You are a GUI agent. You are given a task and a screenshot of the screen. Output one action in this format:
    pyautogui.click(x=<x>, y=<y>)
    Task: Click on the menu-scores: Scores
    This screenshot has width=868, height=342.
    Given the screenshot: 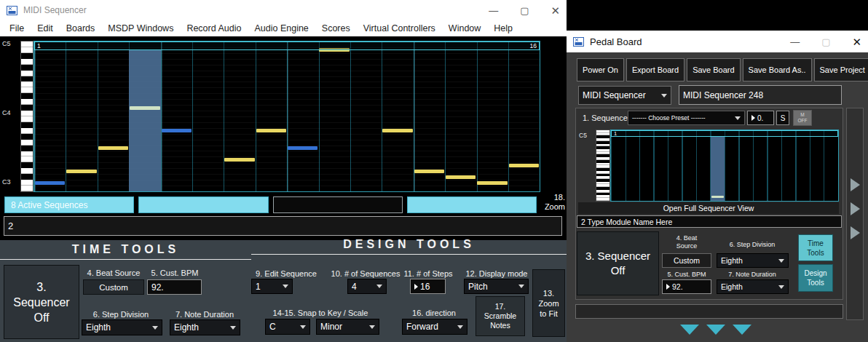 What is the action you would take?
    pyautogui.click(x=336, y=28)
    